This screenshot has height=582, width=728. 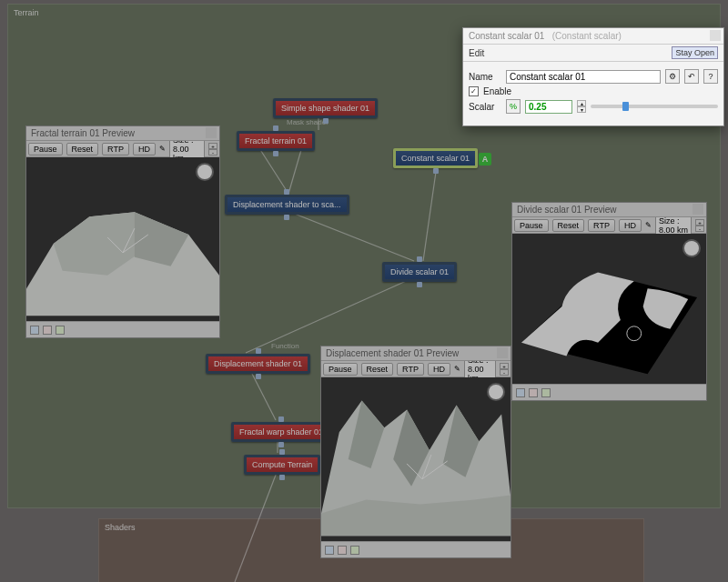 I want to click on node-simple-shape-shader: Simple shape shader 01, so click(x=326, y=108).